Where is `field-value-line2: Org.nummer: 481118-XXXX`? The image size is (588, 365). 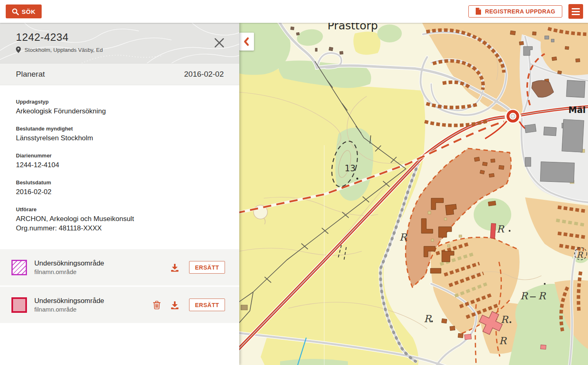 field-value-line2: Org.nummer: 481118-XXXX is located at coordinates (122, 228).